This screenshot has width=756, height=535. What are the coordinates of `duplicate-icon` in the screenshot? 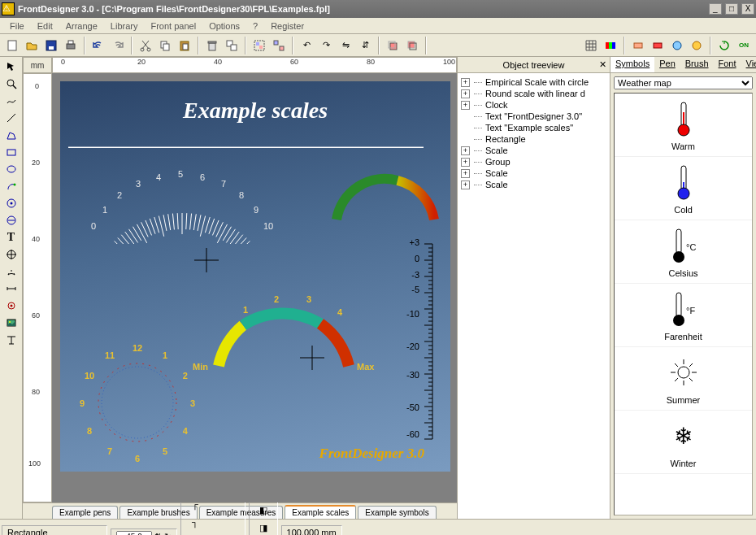 It's located at (232, 46).